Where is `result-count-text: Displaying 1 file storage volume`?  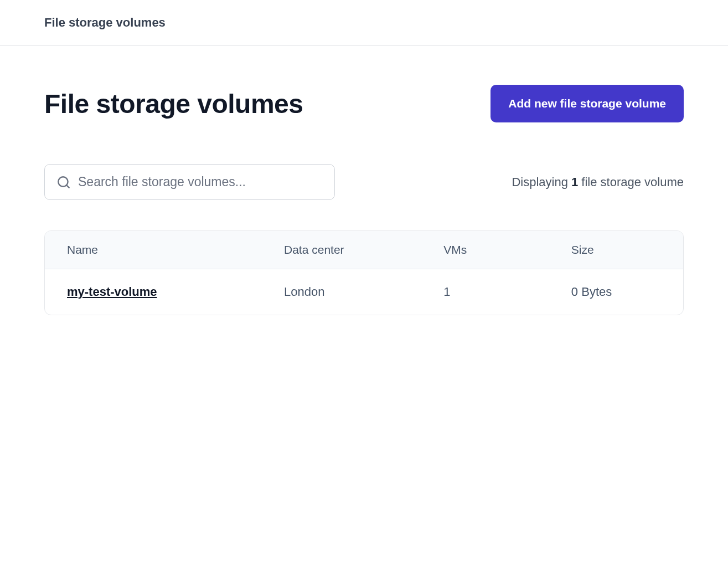 result-count-text: Displaying 1 file storage volume is located at coordinates (598, 182).